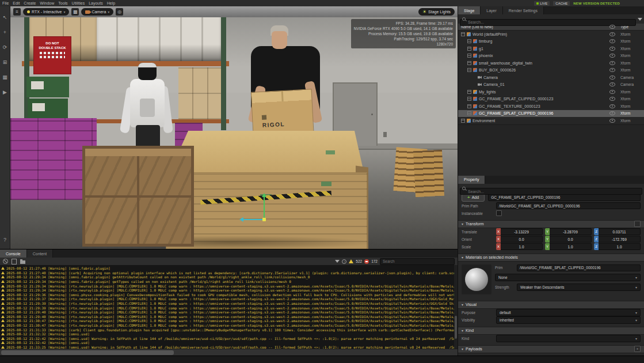 The height and width of the screenshot is (363, 644). I want to click on tab-property: Property, so click(472, 180).